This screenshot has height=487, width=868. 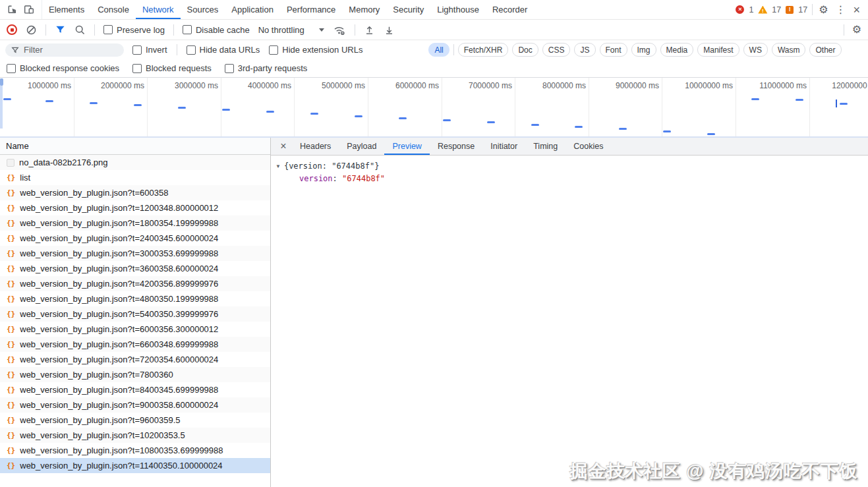 What do you see at coordinates (135, 465) in the screenshot?
I see `request-row: {}web_version_by_plugin.json?t=11400350.…` at bounding box center [135, 465].